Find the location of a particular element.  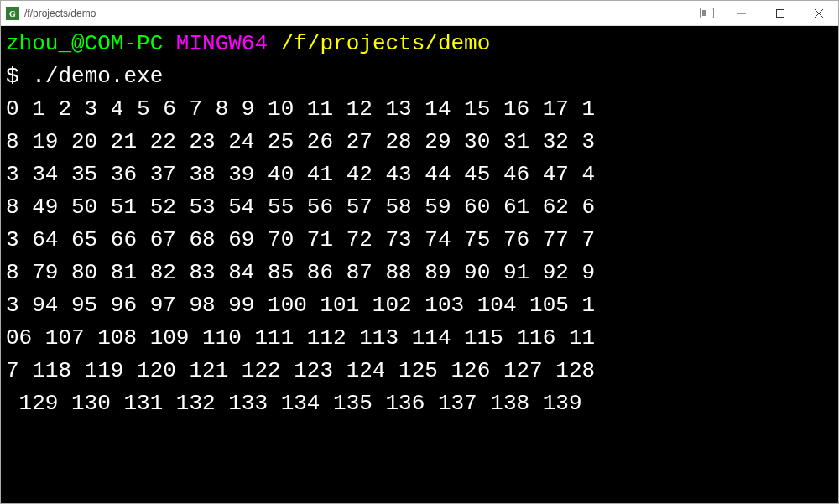

output-line: 8 49 50 51 52 53 54 55 56 57 58 59 60 61… is located at coordinates (300, 207).